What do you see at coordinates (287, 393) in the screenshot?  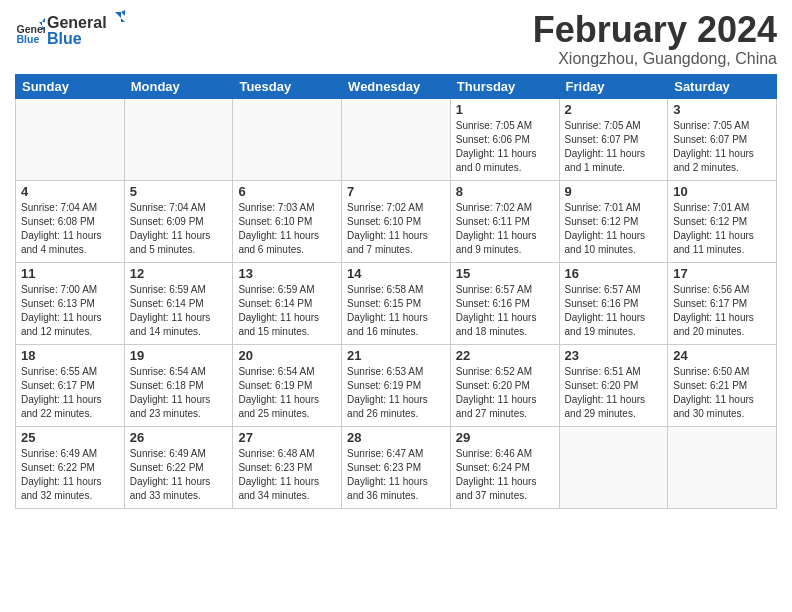 I see `day-info: Sunrise: 6:54 AM Sunset: 6:19 PM Dayligh…` at bounding box center [287, 393].